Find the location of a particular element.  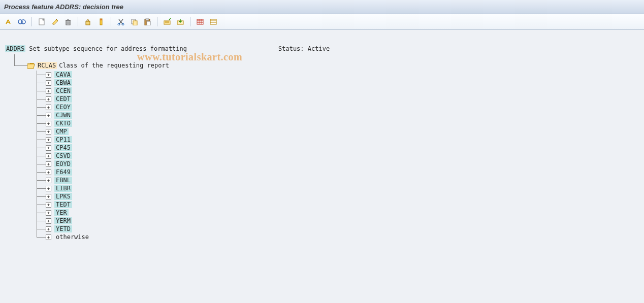

lock-button is located at coordinates (88, 22).